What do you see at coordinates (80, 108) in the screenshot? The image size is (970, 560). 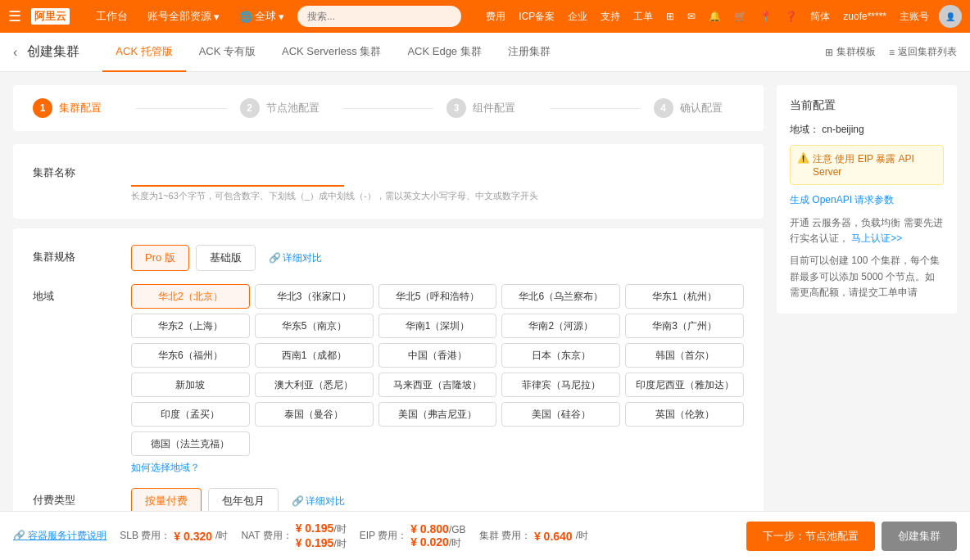 I see `step-1-label: 集群配置` at bounding box center [80, 108].